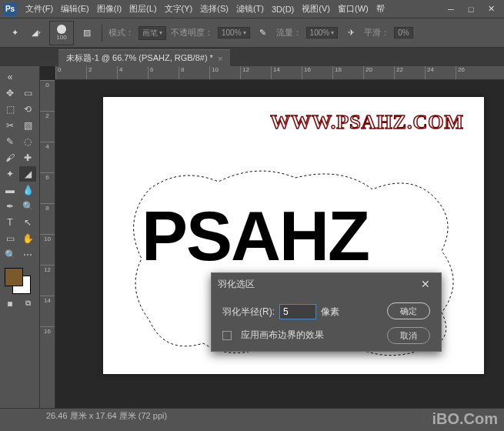 This screenshot has height=431, width=504. I want to click on menu-window: 窗口(W), so click(353, 9).